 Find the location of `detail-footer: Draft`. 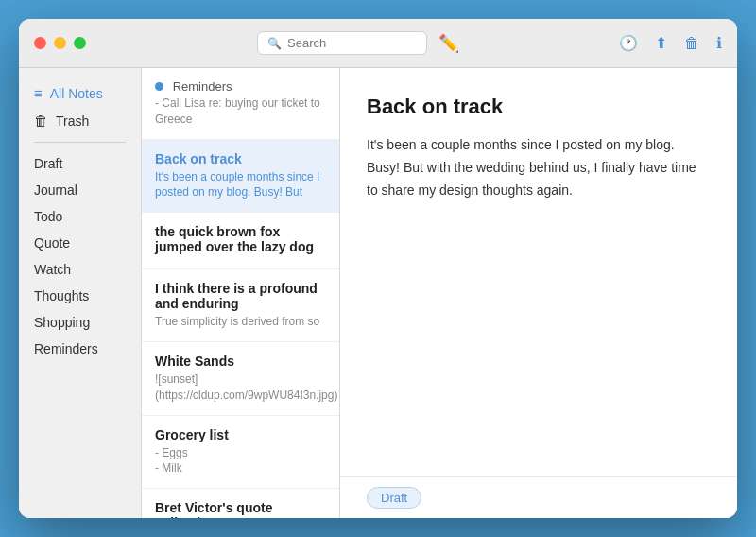

detail-footer: Draft is located at coordinates (539, 497).